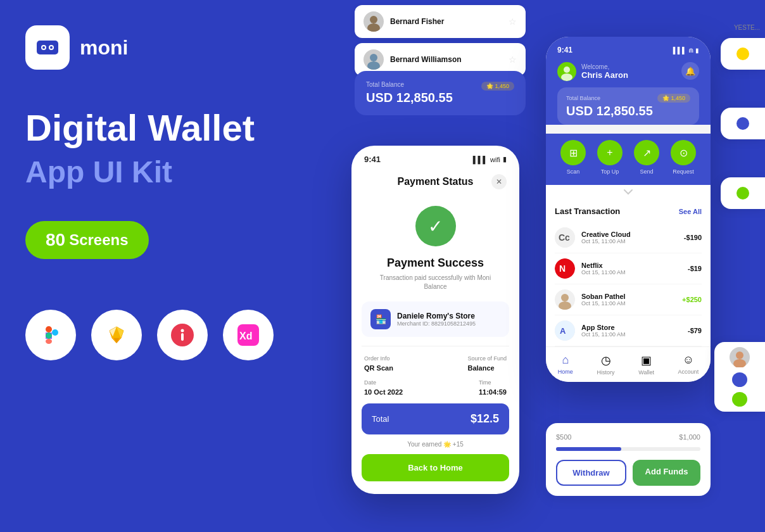 The height and width of the screenshot is (532, 765). Describe the element at coordinates (628, 72) in the screenshot. I see `welcome-row: Welcome, Chris Aaron 🔔` at that location.